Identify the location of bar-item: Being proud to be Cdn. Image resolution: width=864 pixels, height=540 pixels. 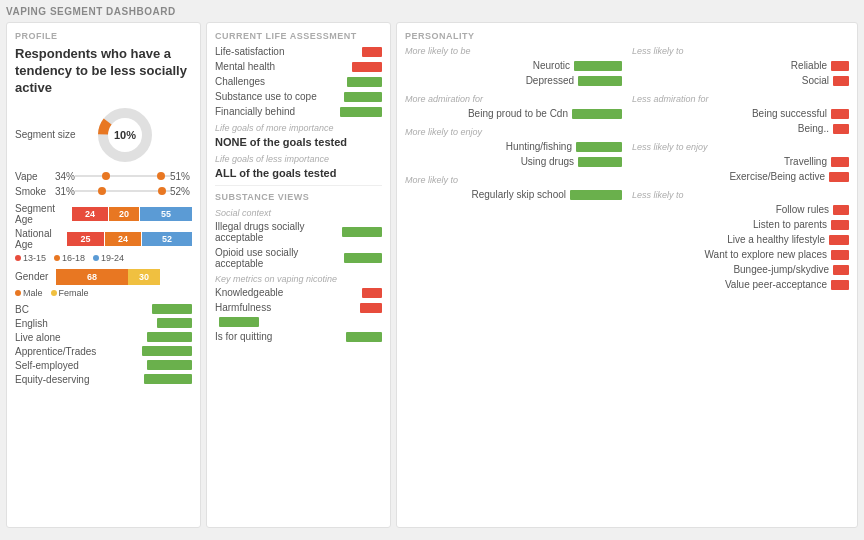
(514, 114).